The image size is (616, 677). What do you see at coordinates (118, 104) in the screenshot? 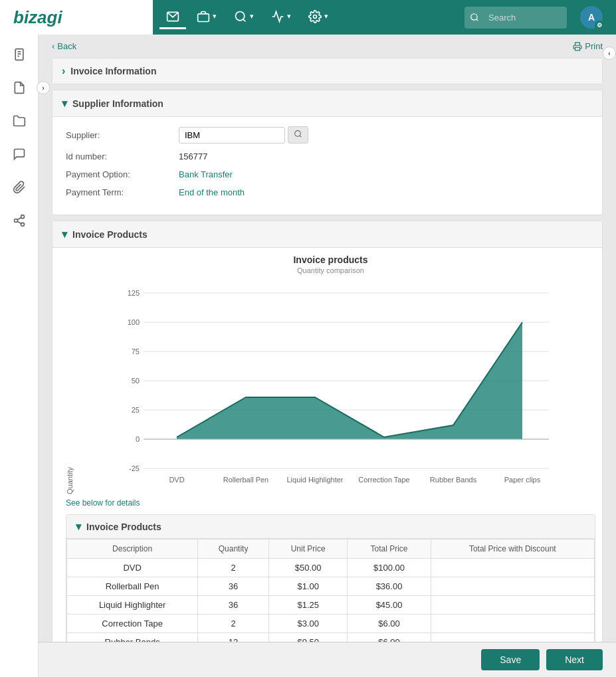
I see `supplier-info-title: Supplier Information` at bounding box center [118, 104].